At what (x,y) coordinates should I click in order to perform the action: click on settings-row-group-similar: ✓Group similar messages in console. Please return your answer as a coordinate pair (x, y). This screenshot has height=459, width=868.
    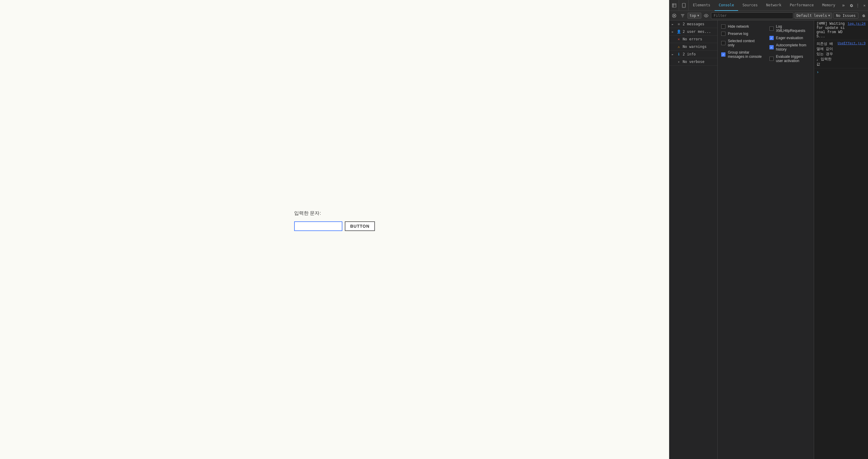
    Looking at the image, I should click on (742, 55).